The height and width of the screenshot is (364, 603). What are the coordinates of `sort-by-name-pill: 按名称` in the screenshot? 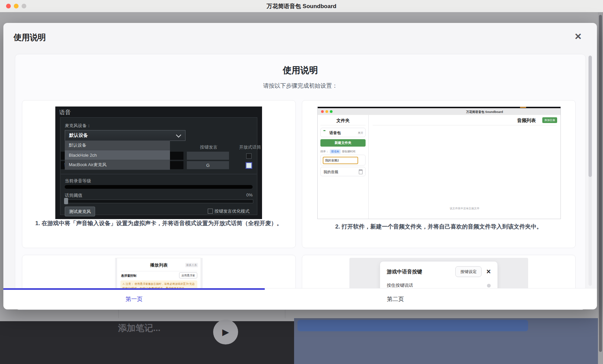 It's located at (335, 152).